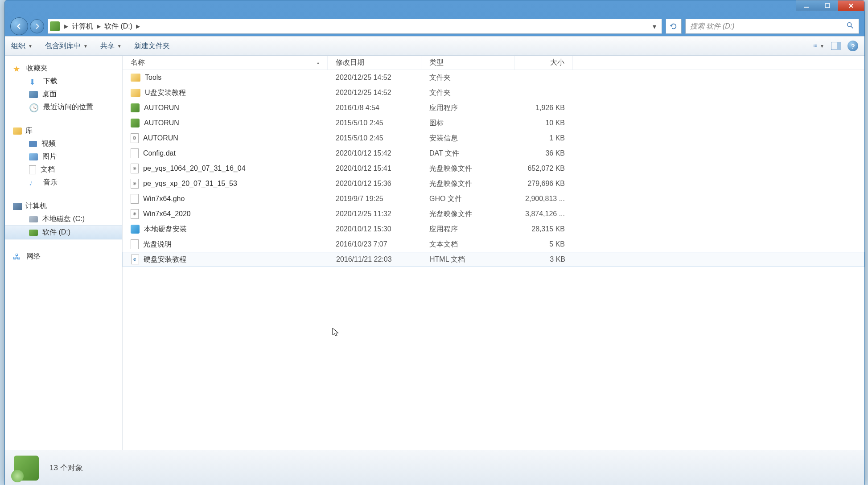 The width and height of the screenshot is (868, 485). What do you see at coordinates (494, 259) in the screenshot?
I see `file-row: 硬盘安装教程2016/11/21 22:03HTML 文档3 KB` at bounding box center [494, 259].